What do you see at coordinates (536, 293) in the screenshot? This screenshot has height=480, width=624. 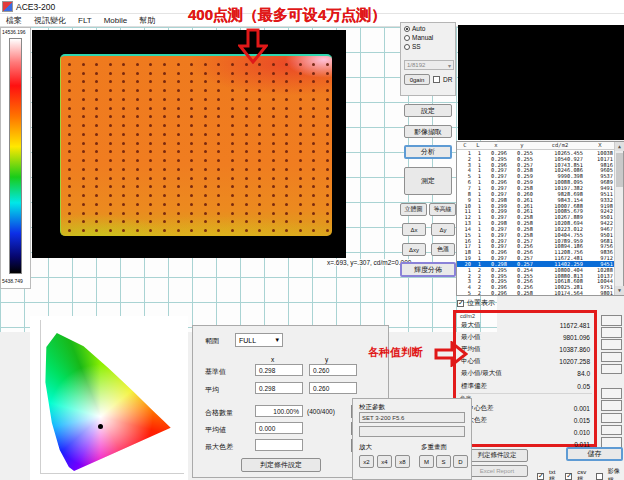 I see `table-row: 520.2960.25810174.5649801` at bounding box center [536, 293].